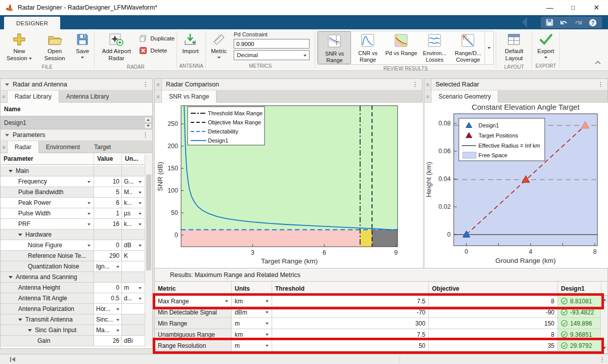  What do you see at coordinates (73, 182) in the screenshot?
I see `parameter-row: Frequency10G...` at bounding box center [73, 182].